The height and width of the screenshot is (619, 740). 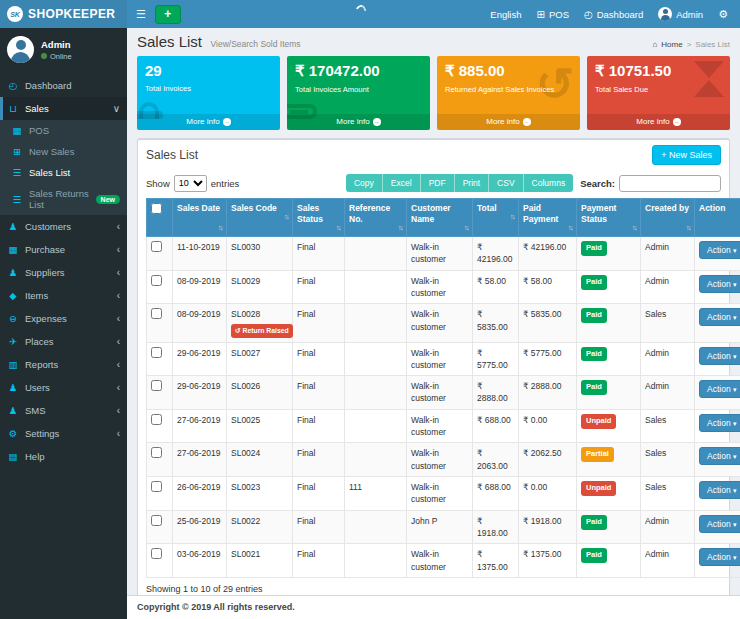 What do you see at coordinates (64, 388) in the screenshot?
I see `sidebar-item-users: ♟Users‹` at bounding box center [64, 388].